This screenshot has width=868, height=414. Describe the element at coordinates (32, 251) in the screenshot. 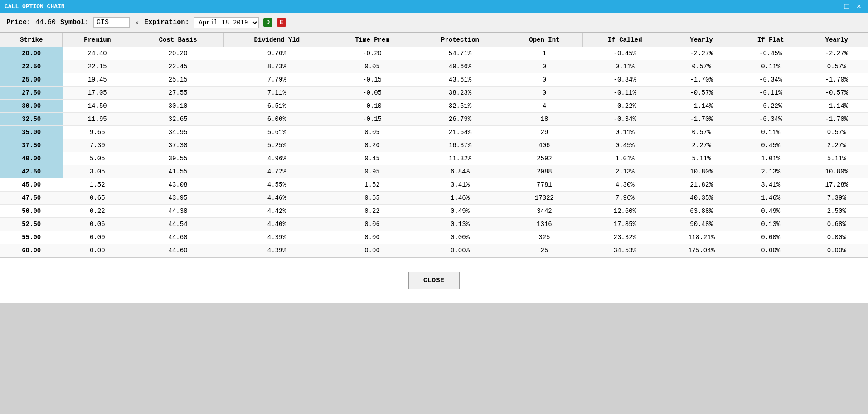

I see `cell-strike: 60.00` at that location.